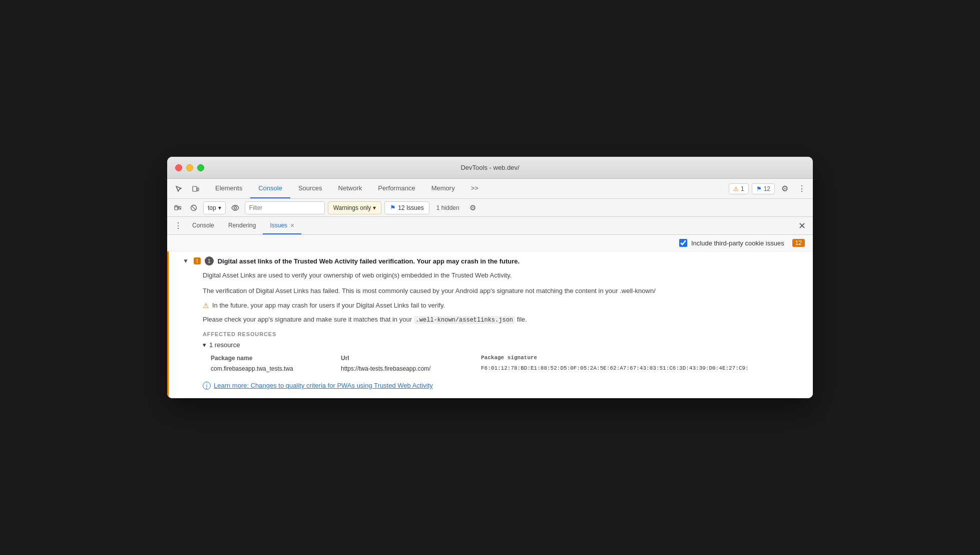 This screenshot has height=555, width=980. Describe the element at coordinates (490, 226) in the screenshot. I see `drawer-tabs: ⋮ Console Rendering Issues × ✕` at that location.